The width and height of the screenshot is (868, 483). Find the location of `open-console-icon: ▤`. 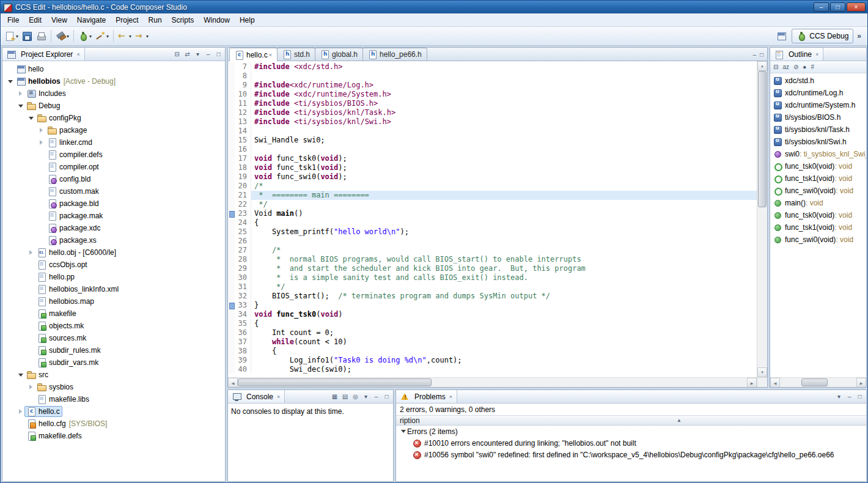

open-console-icon: ▤ is located at coordinates (345, 396).